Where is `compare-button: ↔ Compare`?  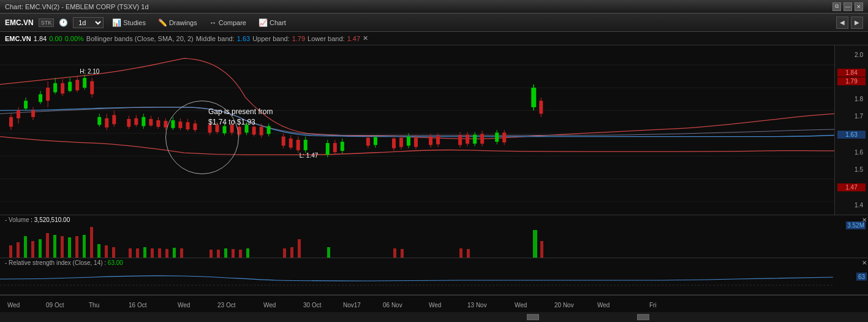 compare-button: ↔ Compare is located at coordinates (228, 23).